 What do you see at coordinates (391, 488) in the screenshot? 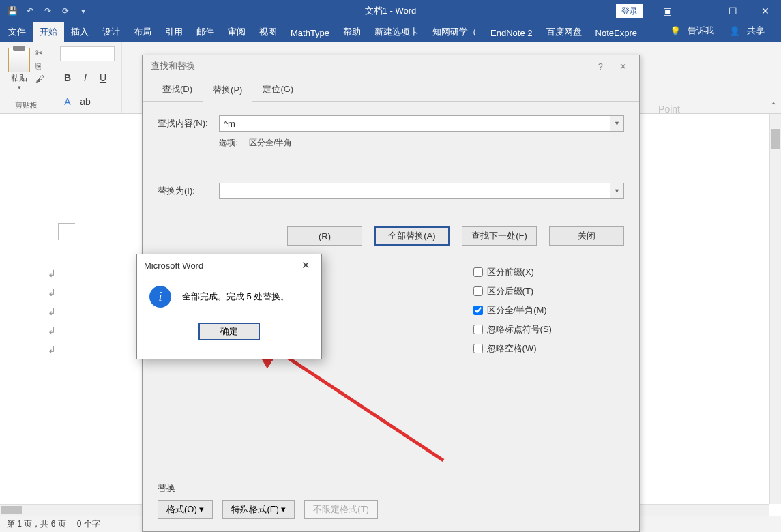
I see `replace-section-label: 替换` at bounding box center [391, 488].